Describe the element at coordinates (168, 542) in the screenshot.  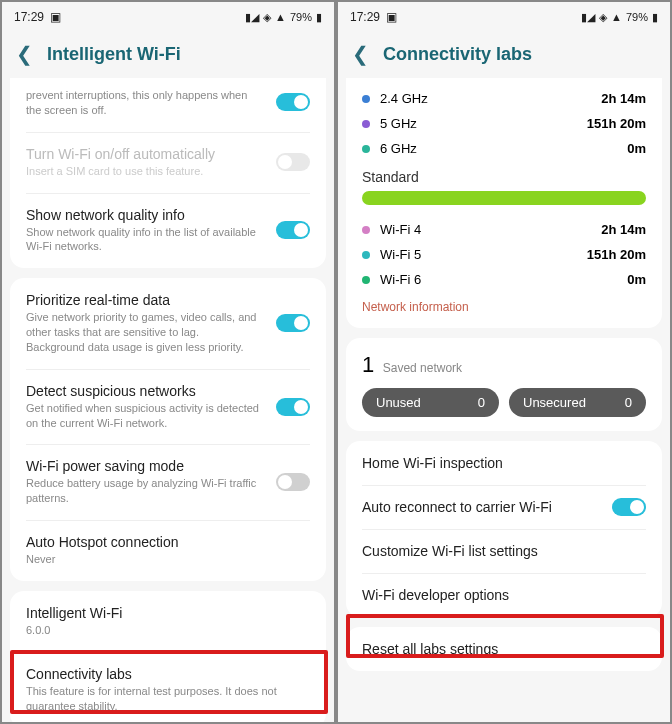
I see `row-title: Auto Hotspot connection` at that location.